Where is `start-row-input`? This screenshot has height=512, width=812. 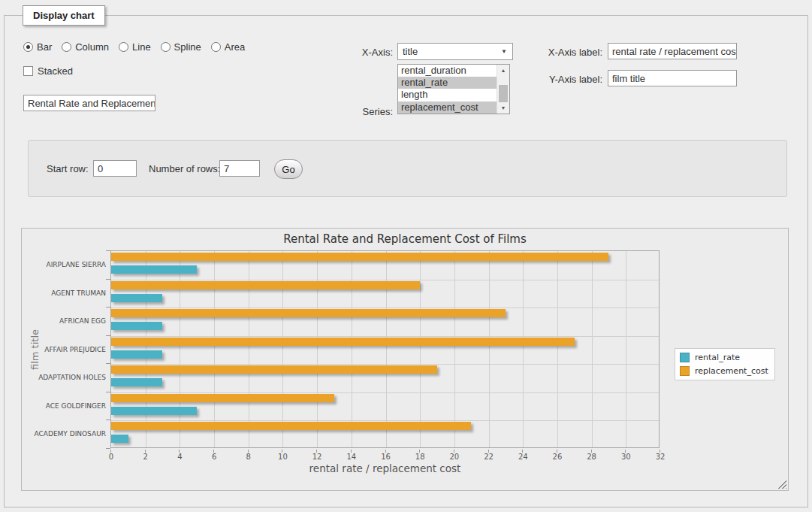 start-row-input is located at coordinates (115, 168).